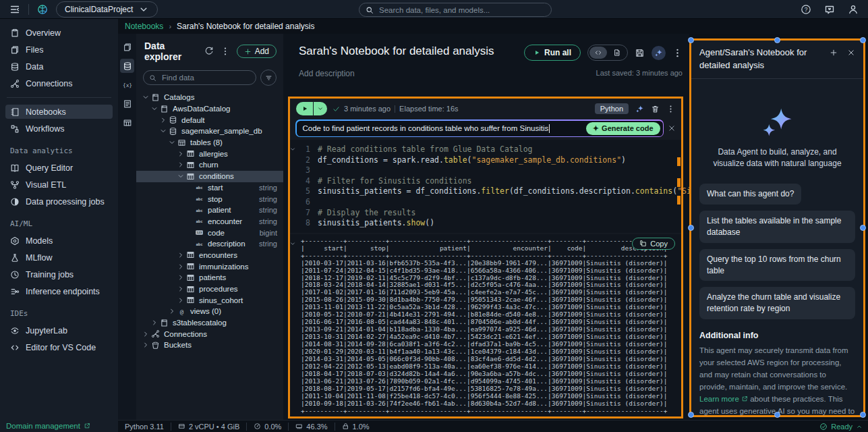 The image size is (868, 432). I want to click on ai-assistant-button, so click(658, 53).